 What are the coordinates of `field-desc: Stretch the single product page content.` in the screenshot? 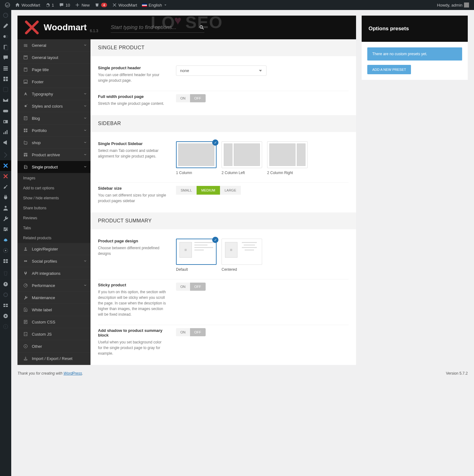 It's located at (132, 104).